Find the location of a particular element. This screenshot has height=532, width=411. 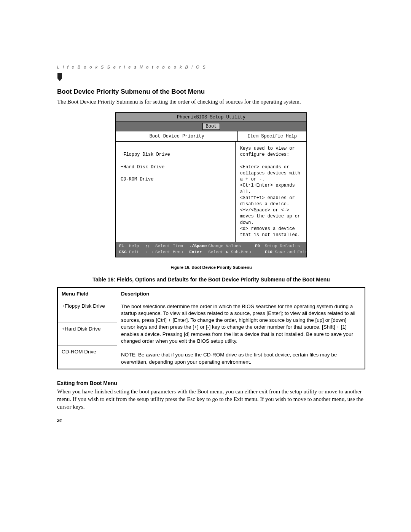

header-rule is located at coordinates (211, 71).